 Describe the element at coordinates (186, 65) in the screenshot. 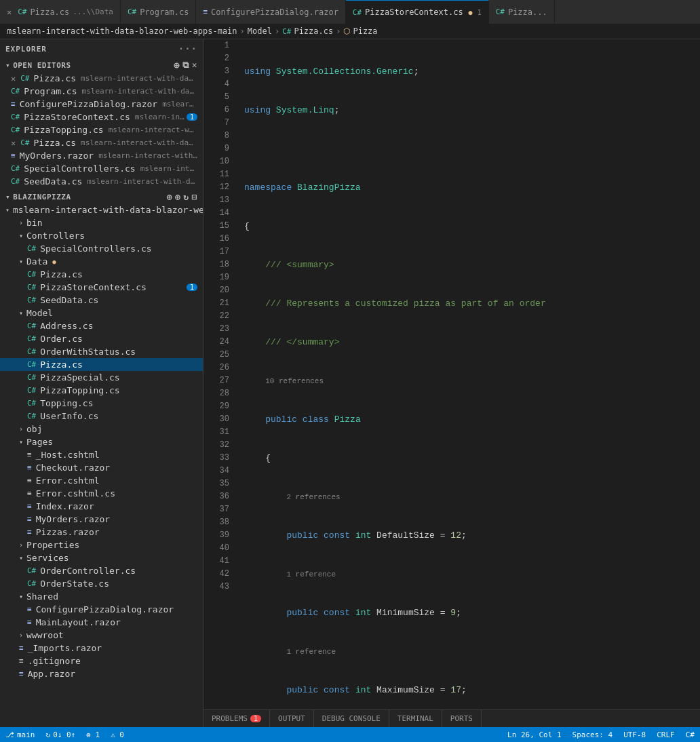

I see `split-editor-icon: ⧉` at that location.